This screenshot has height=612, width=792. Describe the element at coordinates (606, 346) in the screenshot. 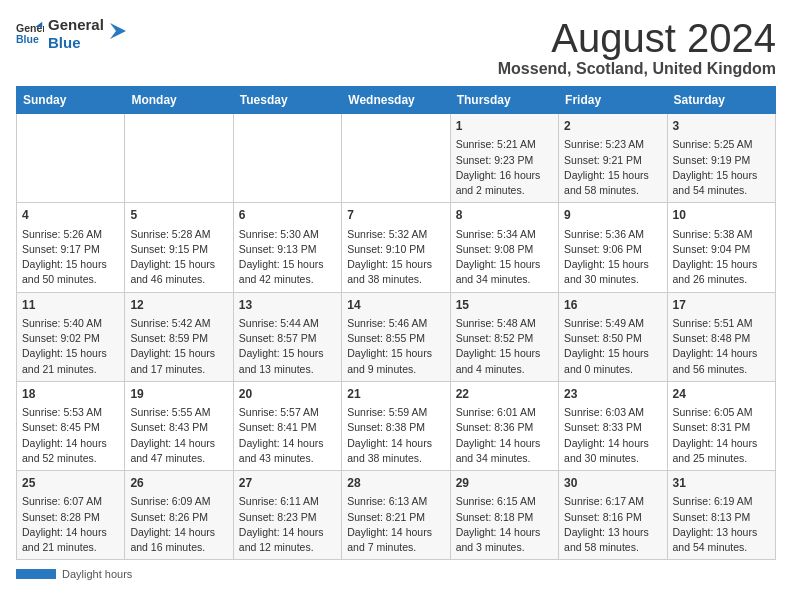

I see `day-info: Sunrise: 5:49 AM Sunset: 8:50 PM Dayligh…` at that location.